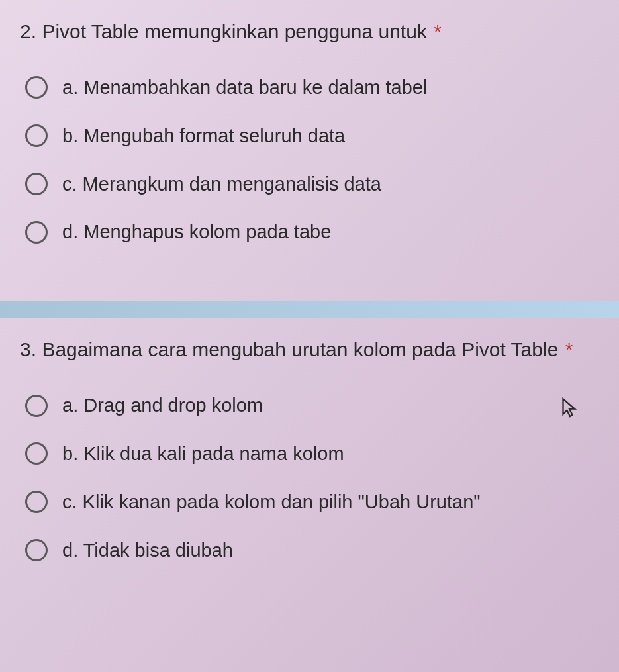  Describe the element at coordinates (310, 454) in the screenshot. I see `radio-option-b: b. Klik dua kali pada nama kolom` at that location.